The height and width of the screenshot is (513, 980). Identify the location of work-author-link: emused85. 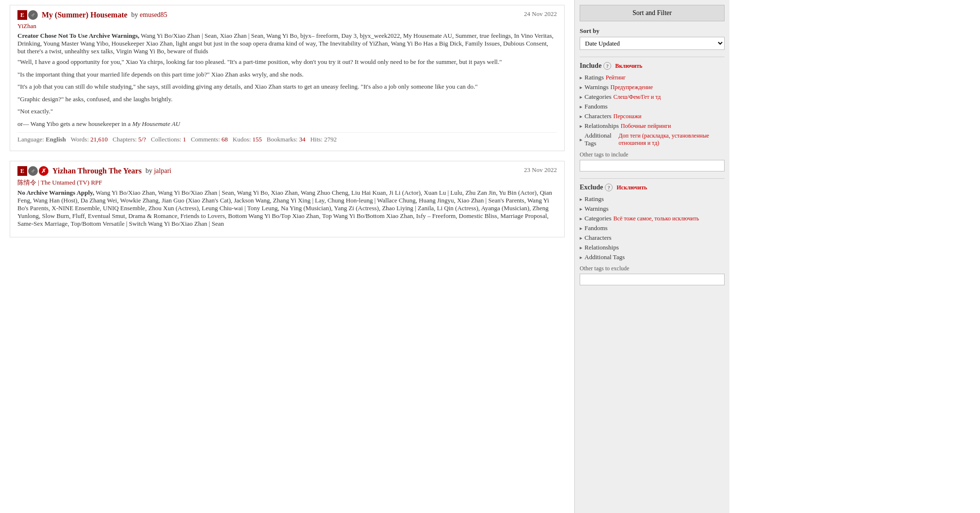
(153, 15).